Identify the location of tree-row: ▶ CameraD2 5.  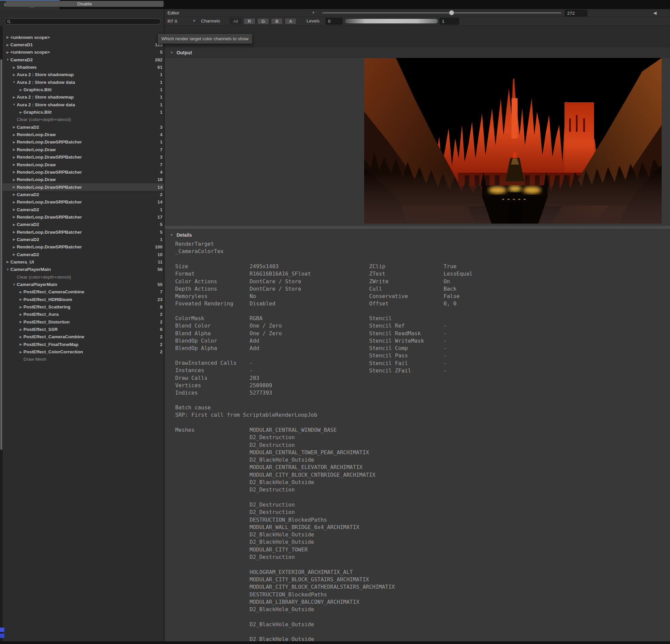
(83, 225).